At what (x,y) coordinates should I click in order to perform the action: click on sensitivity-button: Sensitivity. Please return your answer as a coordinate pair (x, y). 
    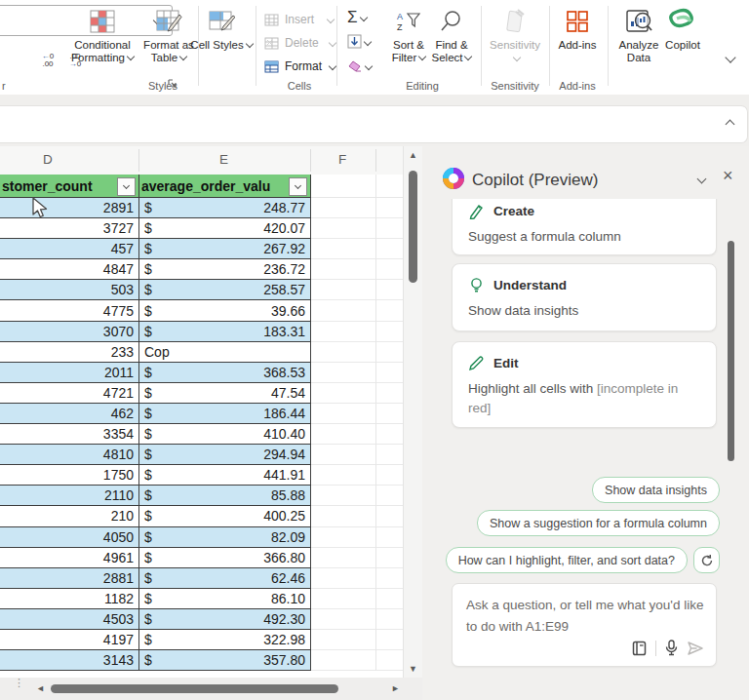
    Looking at the image, I should click on (515, 41).